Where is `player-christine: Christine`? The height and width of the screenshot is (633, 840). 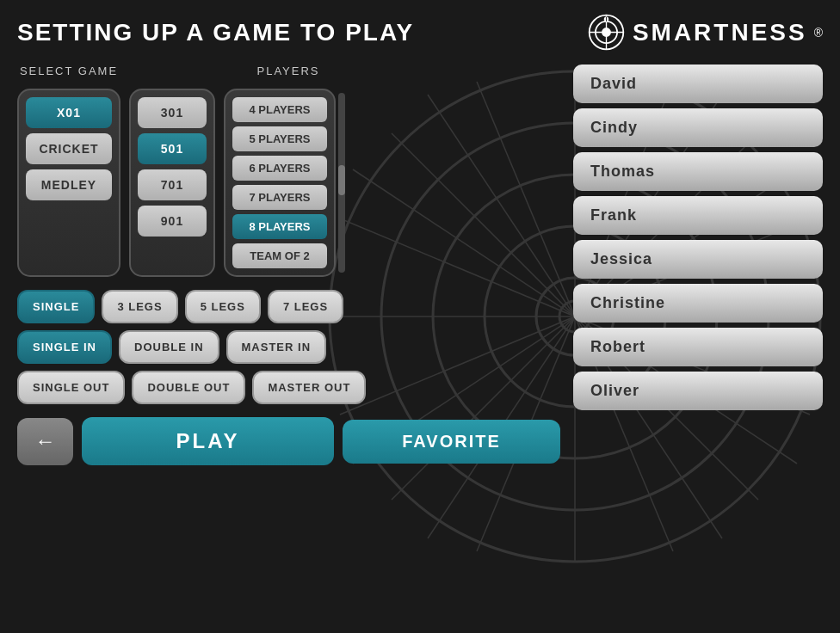 player-christine: Christine is located at coordinates (698, 303).